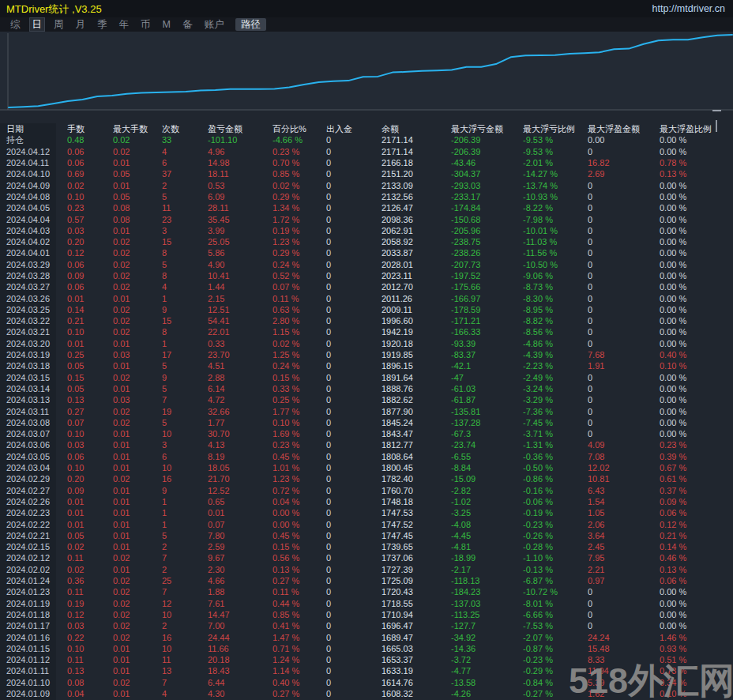  What do you see at coordinates (33, 581) in the screenshot?
I see `cell: 2024.01.24` at bounding box center [33, 581].